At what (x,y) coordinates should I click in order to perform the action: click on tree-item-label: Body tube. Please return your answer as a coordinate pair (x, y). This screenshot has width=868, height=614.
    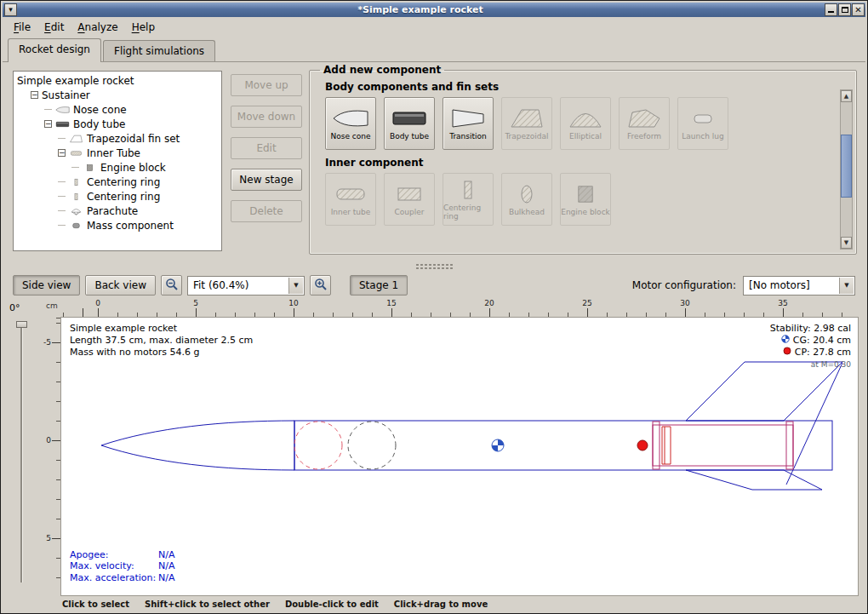
    Looking at the image, I should click on (99, 124).